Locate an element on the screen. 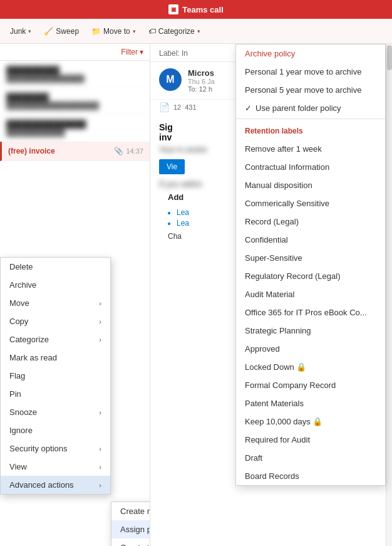  use-parent-label: Use parent folder policy is located at coordinates (298, 108).